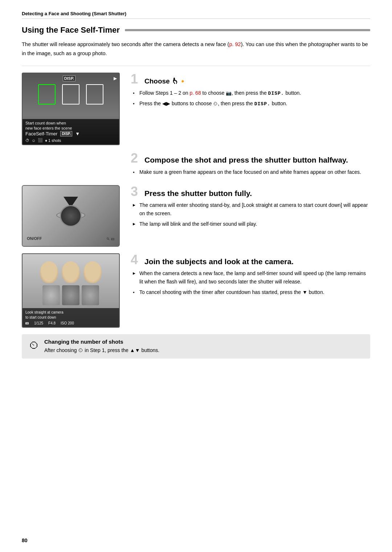 The image size is (392, 552). I want to click on step-2-title: Compose the shot and press the shutter b…, so click(246, 160).